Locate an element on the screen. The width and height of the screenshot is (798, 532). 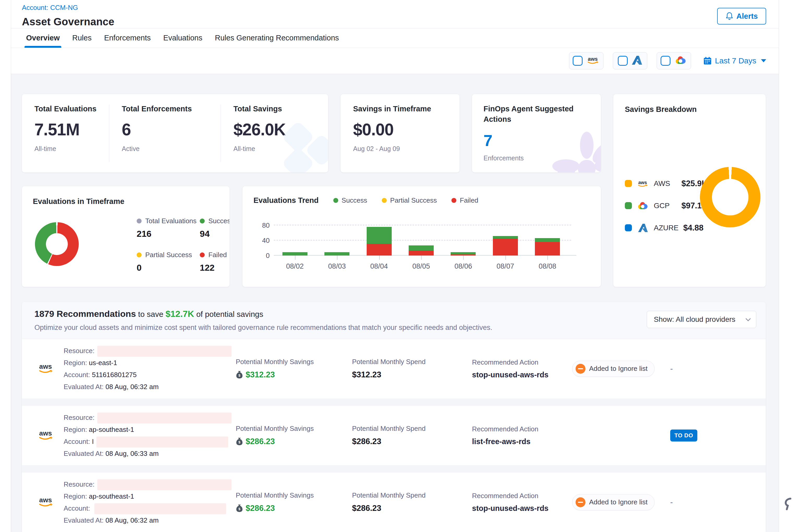
legend-item-azure: AZURE $4.88 is located at coordinates (696, 228).